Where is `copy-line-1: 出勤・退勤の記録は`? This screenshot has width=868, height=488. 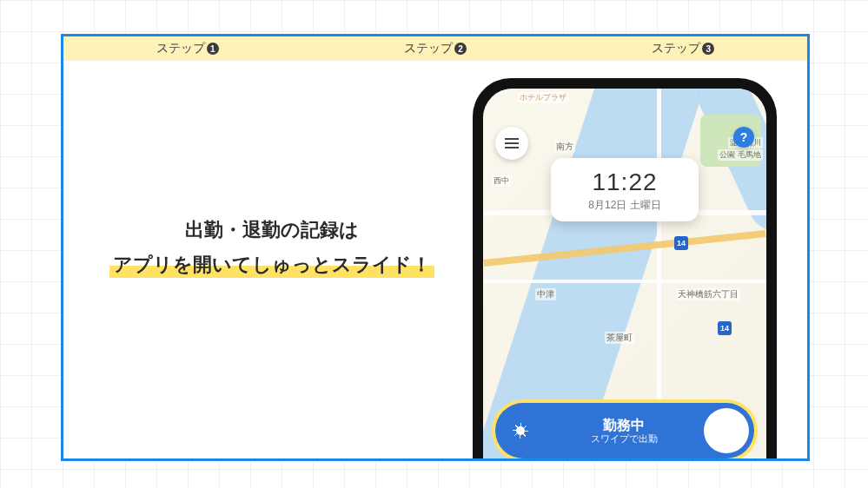
copy-line-1: 出勤・退勤の記録は is located at coordinates (272, 230).